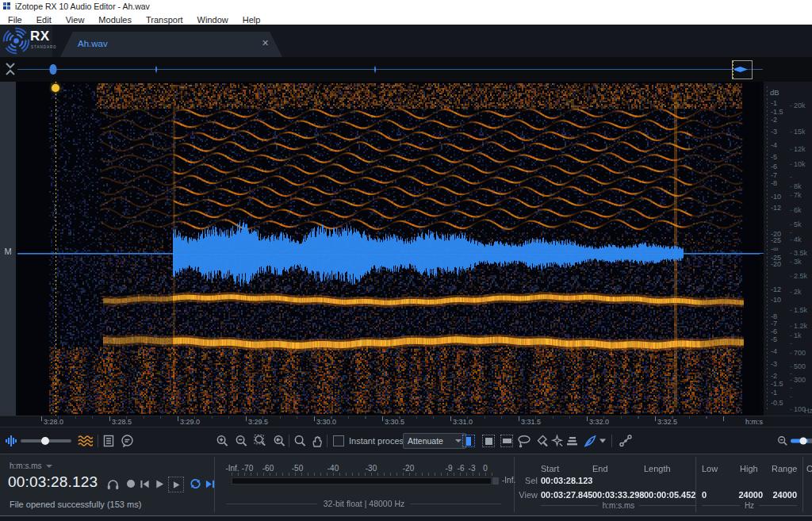 The width and height of the screenshot is (812, 521). I want to click on playhead-time-display: 00:03:28.123, so click(52, 482).